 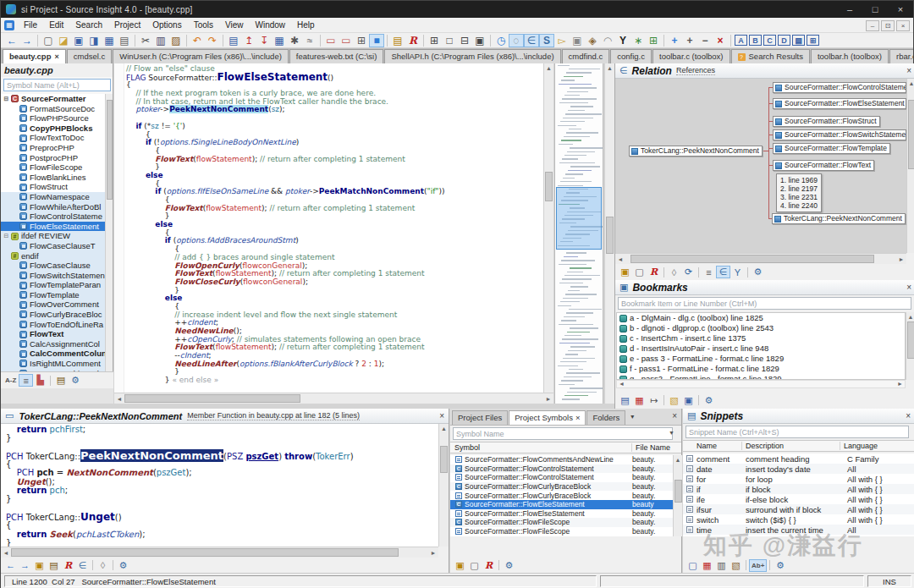 What do you see at coordinates (640, 272) in the screenshot?
I see `new-window-icon: ▢` at bounding box center [640, 272].